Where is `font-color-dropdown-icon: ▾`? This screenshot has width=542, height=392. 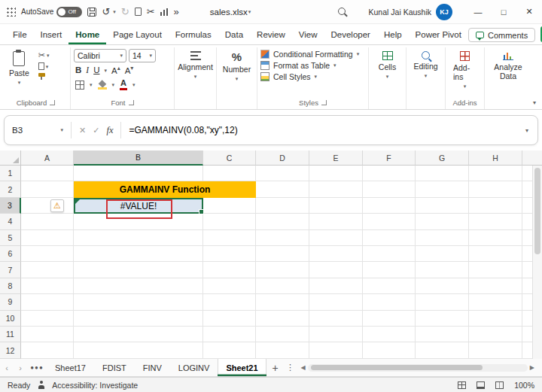
font-color-dropdown-icon: ▾ is located at coordinates (134, 85).